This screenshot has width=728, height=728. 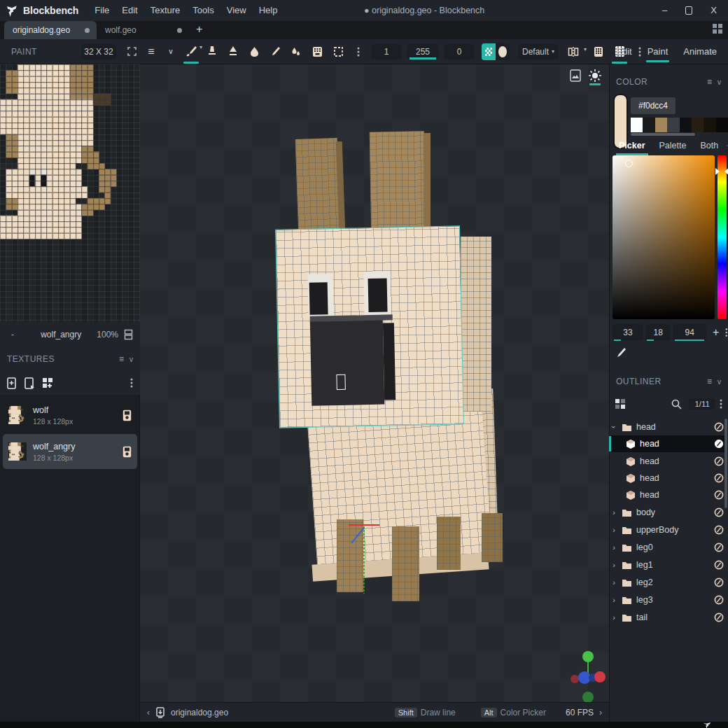 What do you see at coordinates (722, 172) in the screenshot?
I see `hue-selector` at bounding box center [722, 172].